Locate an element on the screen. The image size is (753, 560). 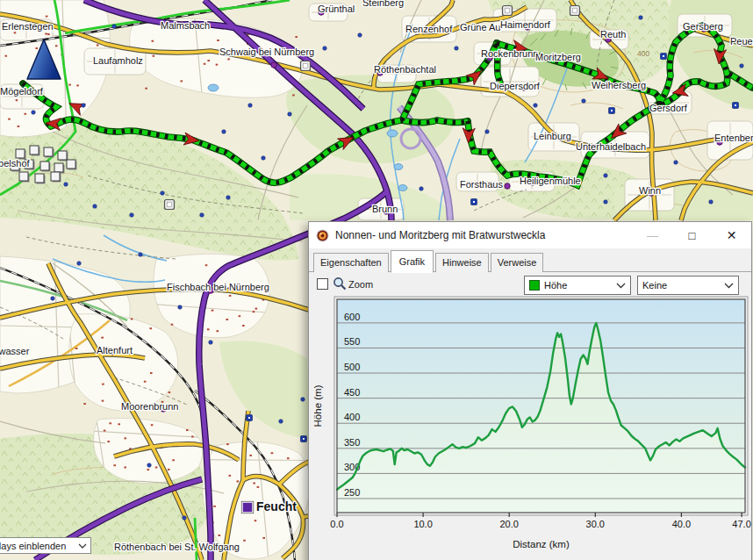
svg-text: Renzenhof is located at coordinates (429, 29).